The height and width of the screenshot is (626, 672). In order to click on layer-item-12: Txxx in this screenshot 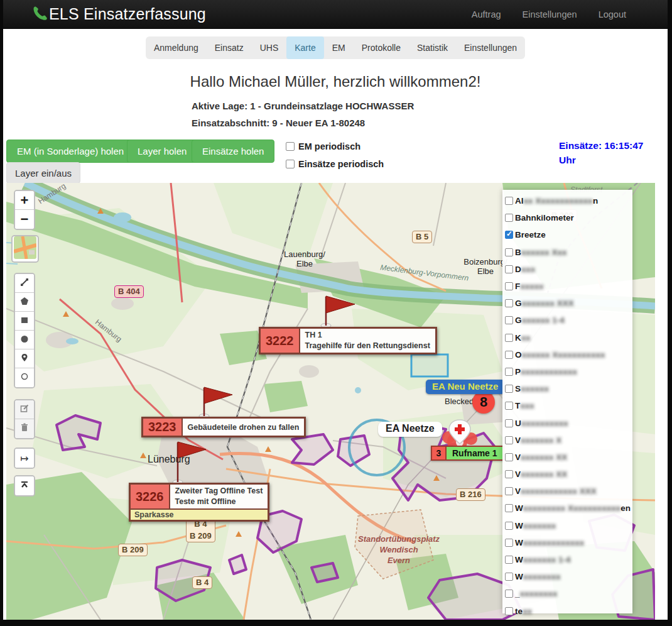, I will do `click(569, 406)`.